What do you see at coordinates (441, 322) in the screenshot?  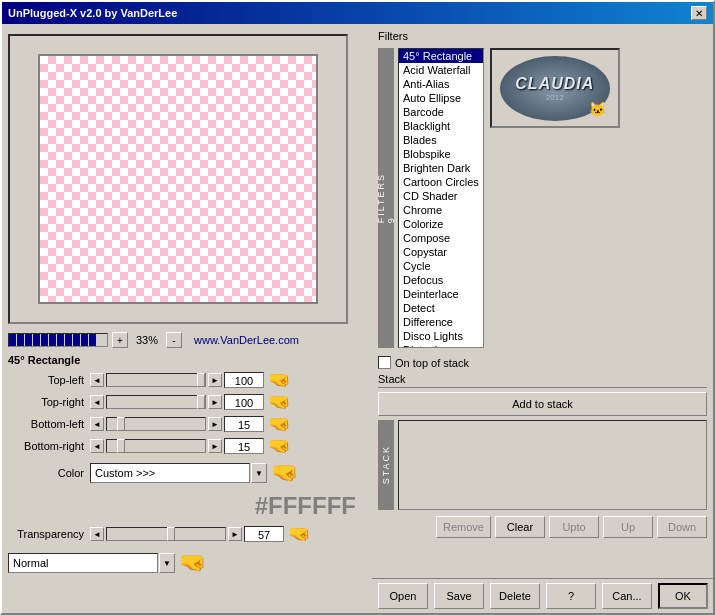 I see `filter-item-difference: Difference` at bounding box center [441, 322].